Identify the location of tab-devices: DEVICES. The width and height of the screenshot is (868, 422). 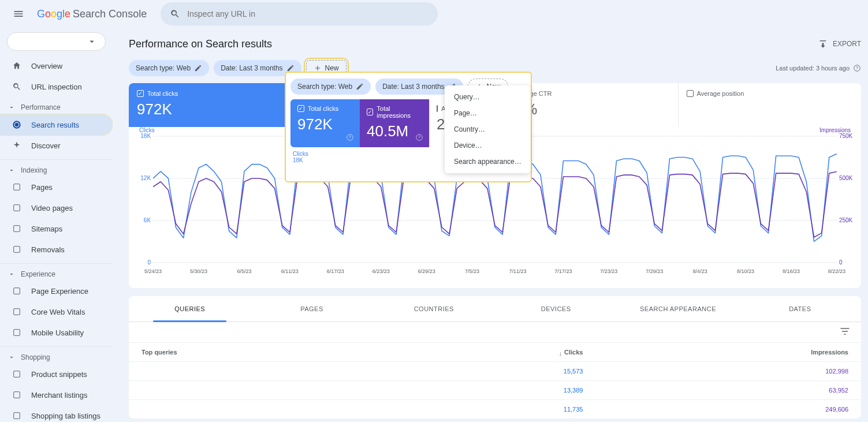
(556, 309).